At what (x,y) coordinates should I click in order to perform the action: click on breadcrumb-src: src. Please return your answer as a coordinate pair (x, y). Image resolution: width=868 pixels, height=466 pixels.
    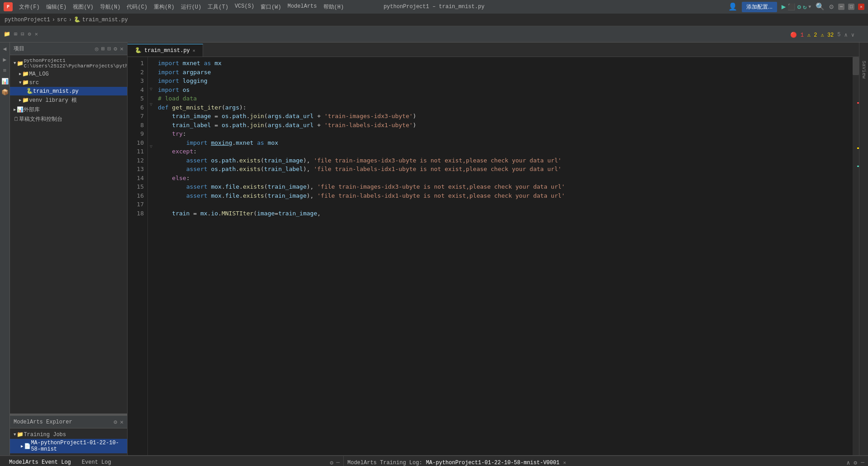
    Looking at the image, I should click on (62, 20).